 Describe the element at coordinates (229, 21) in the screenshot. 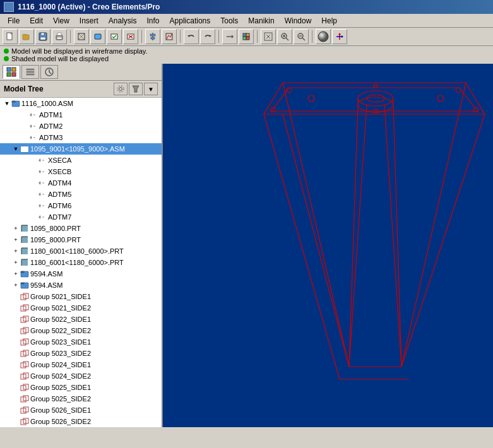

I see `menu-item-tools: Tools` at that location.